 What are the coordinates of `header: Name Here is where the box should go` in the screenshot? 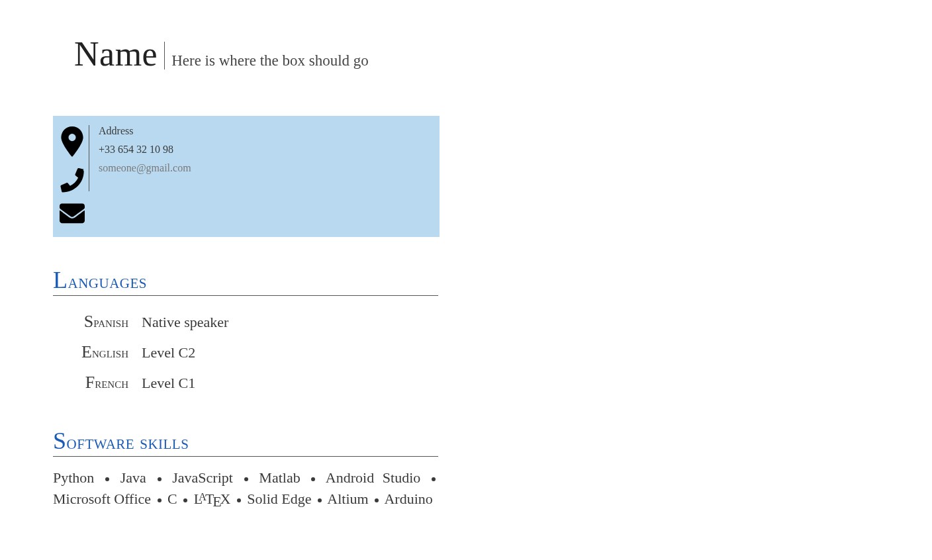 It's located at (262, 54).